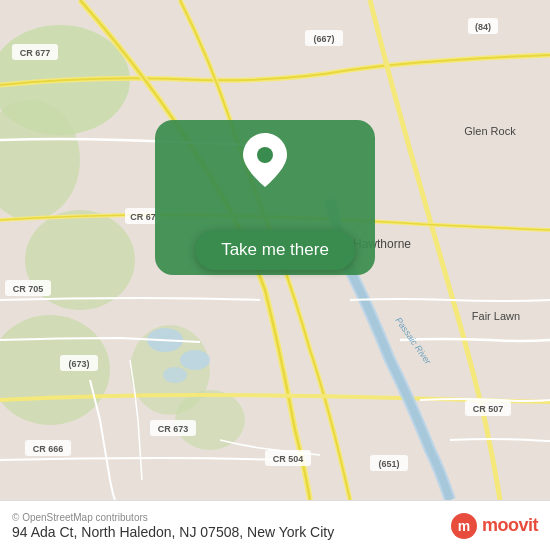 This screenshot has width=550, height=550. I want to click on svg-text: Glen Rock, so click(490, 131).